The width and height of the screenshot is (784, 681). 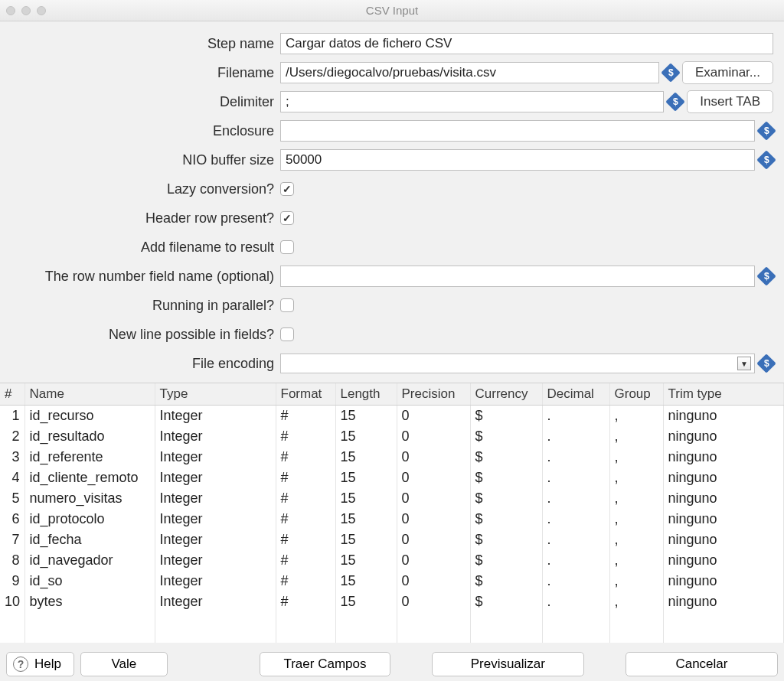 I want to click on cell-num: 4, so click(x=12, y=477).